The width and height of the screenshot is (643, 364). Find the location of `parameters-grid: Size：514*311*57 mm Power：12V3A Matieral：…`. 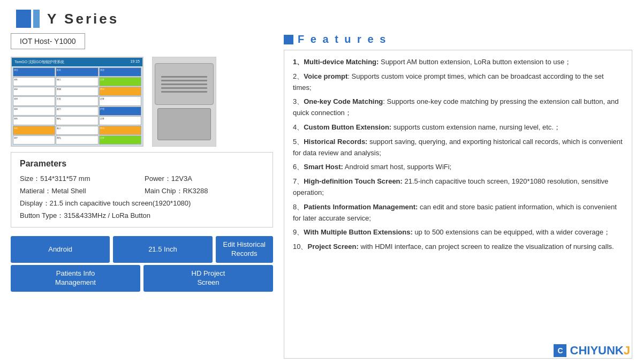

parameters-grid: Size：514*311*57 mm Power：12V3A Matieral：… is located at coordinates (142, 197).